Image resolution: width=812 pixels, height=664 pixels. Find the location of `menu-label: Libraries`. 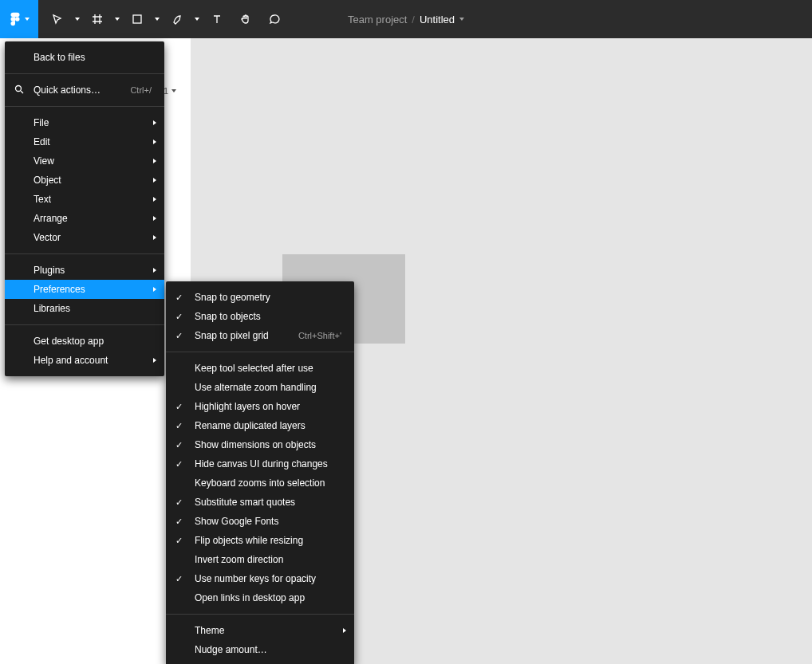

menu-label: Libraries is located at coordinates (93, 308).